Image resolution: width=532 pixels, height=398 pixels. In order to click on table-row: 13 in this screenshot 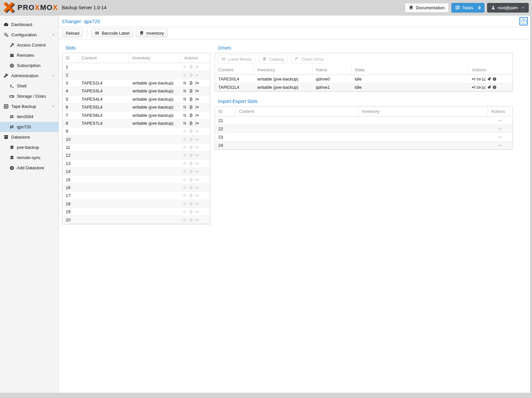, I will do `click(136, 164)`.